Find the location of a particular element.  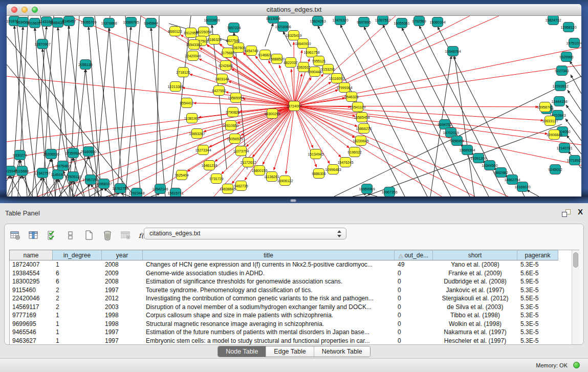

svg-text: 11136261 is located at coordinates (272, 177).